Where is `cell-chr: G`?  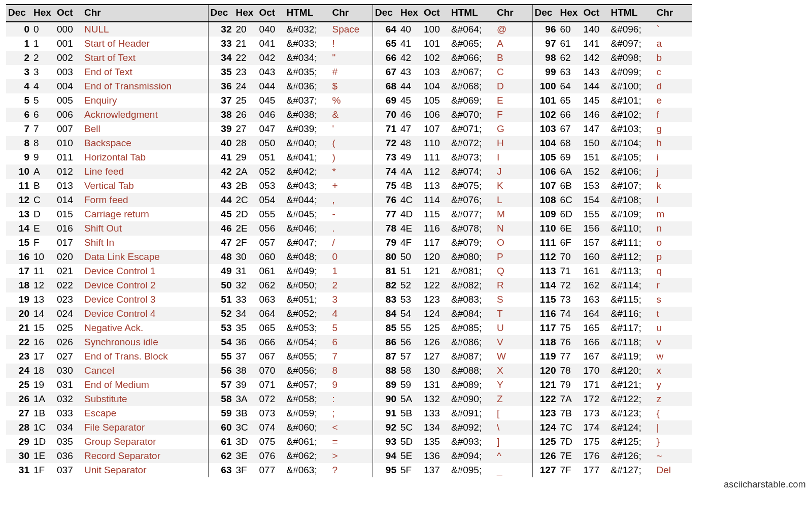
cell-chr: G is located at coordinates (514, 129).